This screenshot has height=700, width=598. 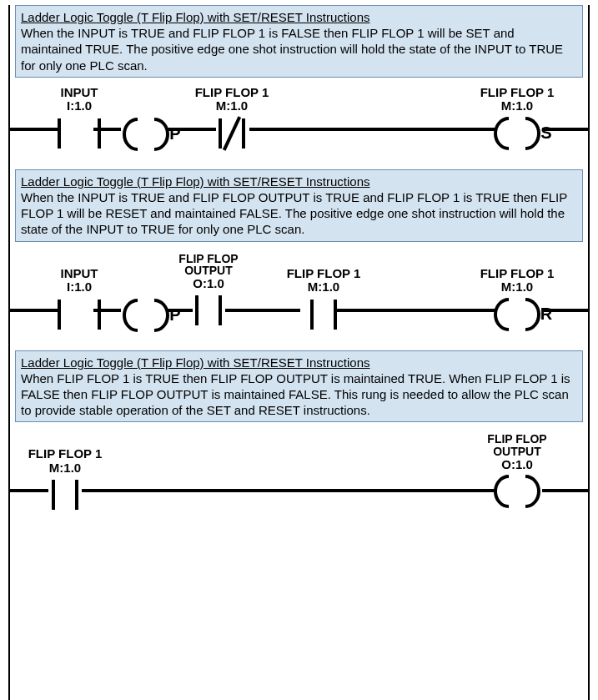 What do you see at coordinates (79, 93) in the screenshot?
I see `input-label: INPUT` at bounding box center [79, 93].